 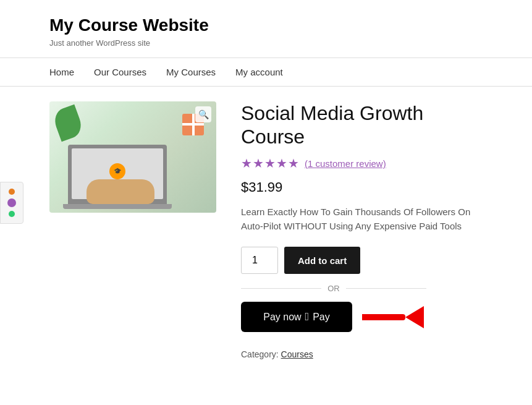 I want to click on hands-element, so click(x=120, y=192).